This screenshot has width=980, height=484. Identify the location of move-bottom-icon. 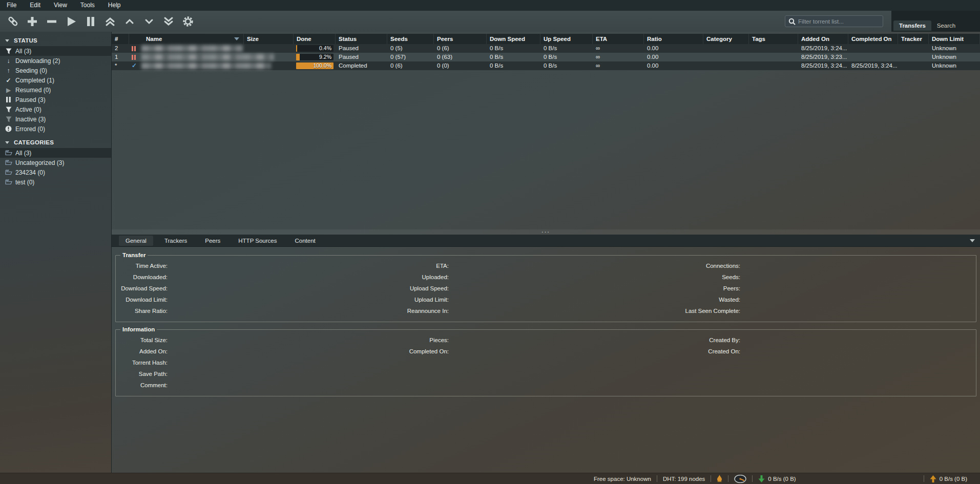
(169, 22).